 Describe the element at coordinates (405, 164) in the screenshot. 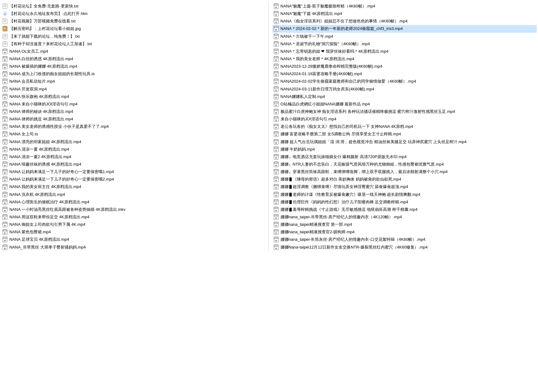

I see `list-item: 娜娜』NTR人妻的不忠告白，天花板级气质风情万种的尤物御姐，性感包臀裙优雅气质.…` at that location.